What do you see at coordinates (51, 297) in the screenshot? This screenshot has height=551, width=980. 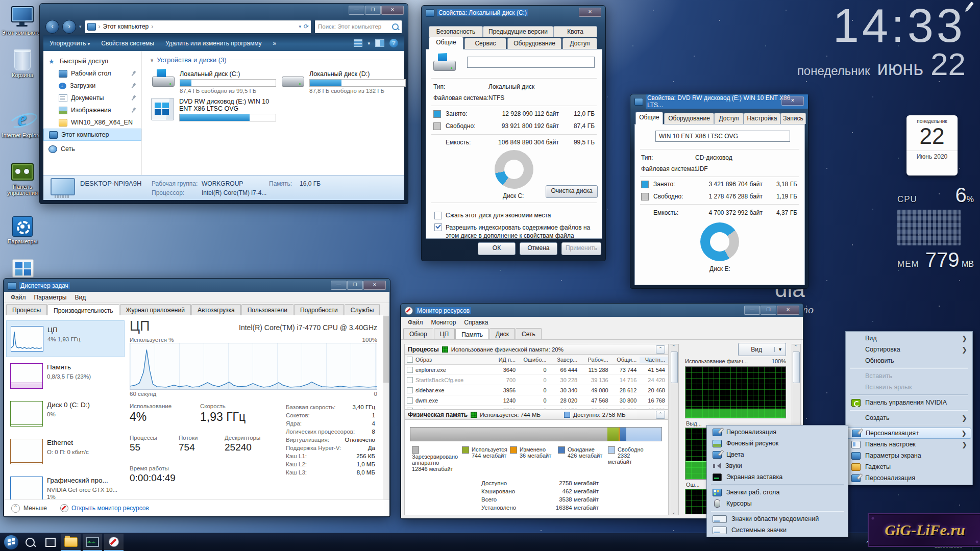 I see `menu-options: Параметры` at bounding box center [51, 297].